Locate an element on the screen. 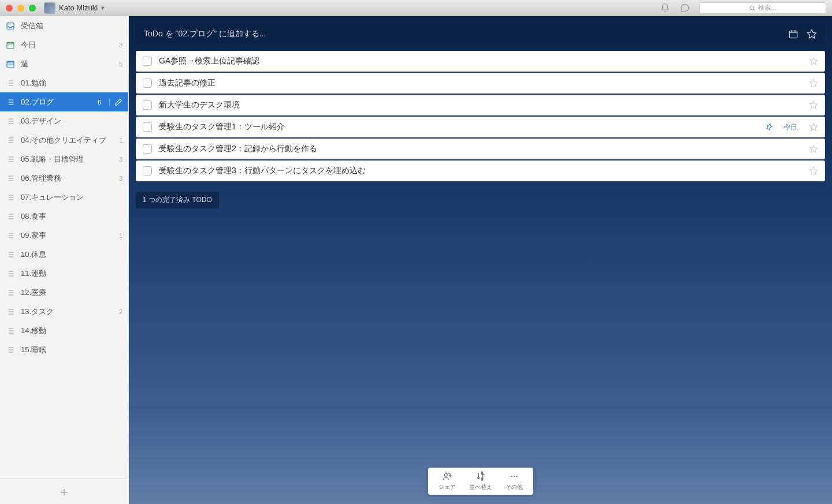 The image size is (832, 504). titlebar: Kato Mizuki ▼ 検索... is located at coordinates (416, 8).